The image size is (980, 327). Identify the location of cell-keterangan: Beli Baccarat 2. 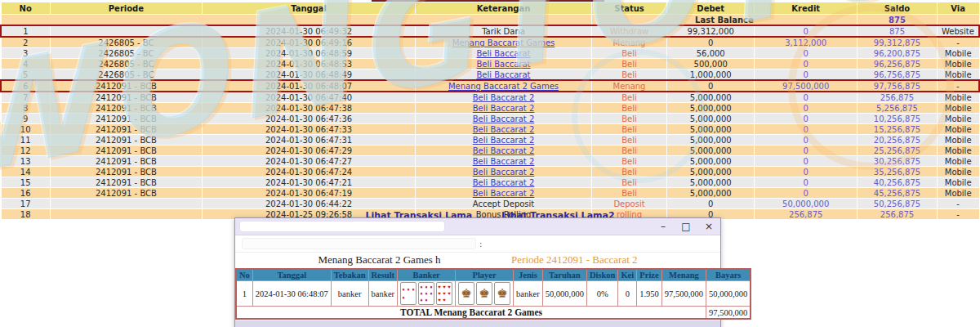
(504, 150).